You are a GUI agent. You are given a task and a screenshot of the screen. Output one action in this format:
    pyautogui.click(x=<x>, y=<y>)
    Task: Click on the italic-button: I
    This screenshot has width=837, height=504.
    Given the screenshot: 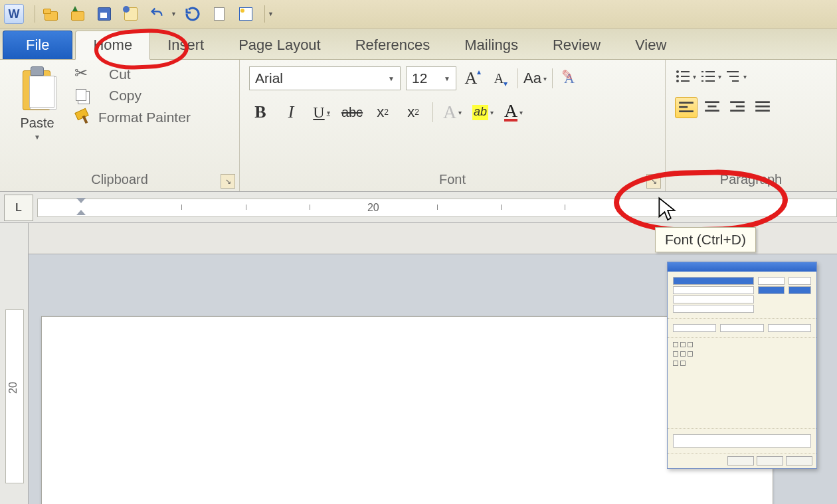 What is the action you would take?
    pyautogui.click(x=291, y=112)
    